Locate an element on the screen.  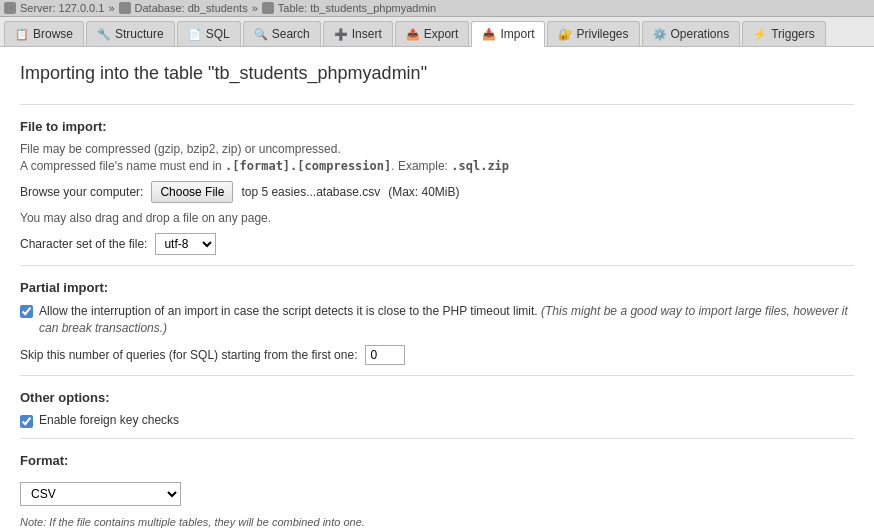
format-section: Format: CSV CSV using LOAD DATA JSON SQL is located at coordinates (437, 480).